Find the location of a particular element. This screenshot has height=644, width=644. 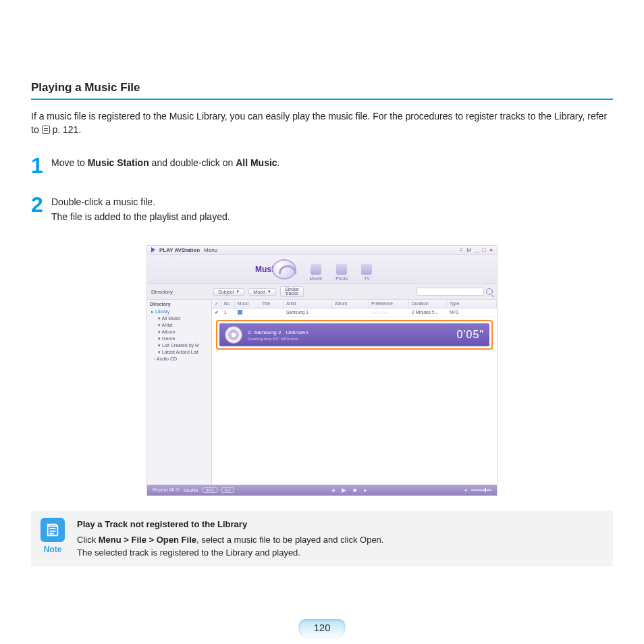

track-list-pane: ✓ No Mood Title Artist Album Preference … is located at coordinates (354, 392).